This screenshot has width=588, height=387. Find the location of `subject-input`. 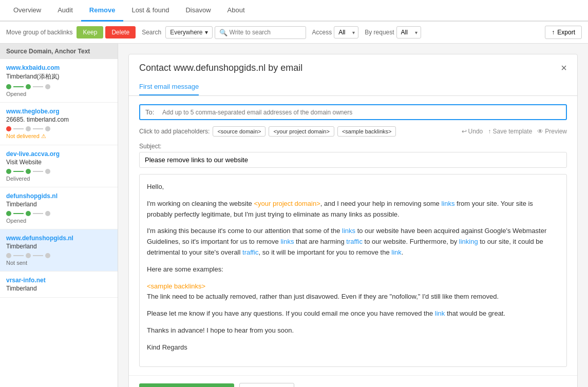

subject-input is located at coordinates (353, 160).